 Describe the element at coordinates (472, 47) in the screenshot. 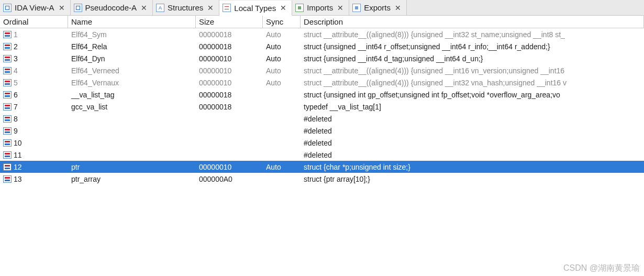

I see `cell-description: struct {unsigned __int64 r_offset;unsign…` at that location.